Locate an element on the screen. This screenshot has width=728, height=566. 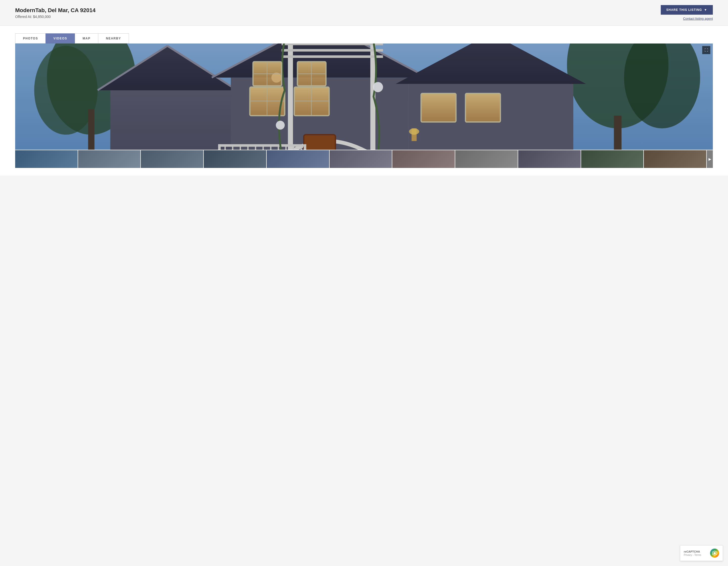
header-actions: SHARE THIS LISTING ▼ Contact listing age… is located at coordinates (687, 13).